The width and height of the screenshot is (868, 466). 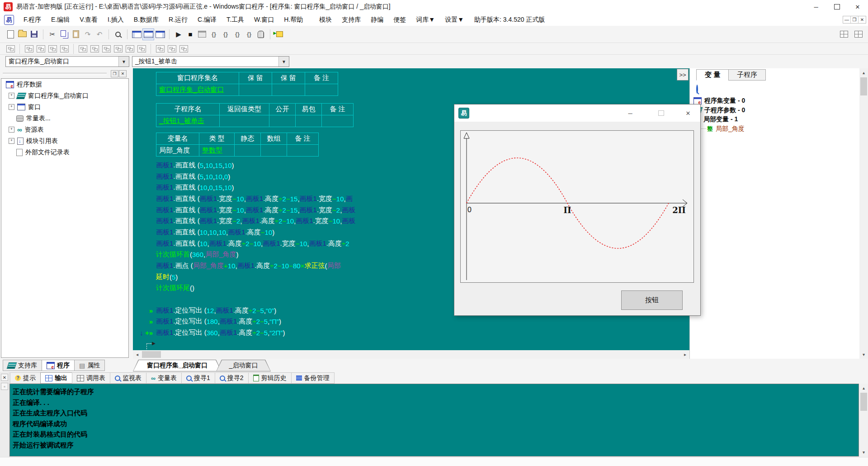 What do you see at coordinates (775, 119) in the screenshot?
I see `variable-item: 局部变量 - 1` at bounding box center [775, 119].